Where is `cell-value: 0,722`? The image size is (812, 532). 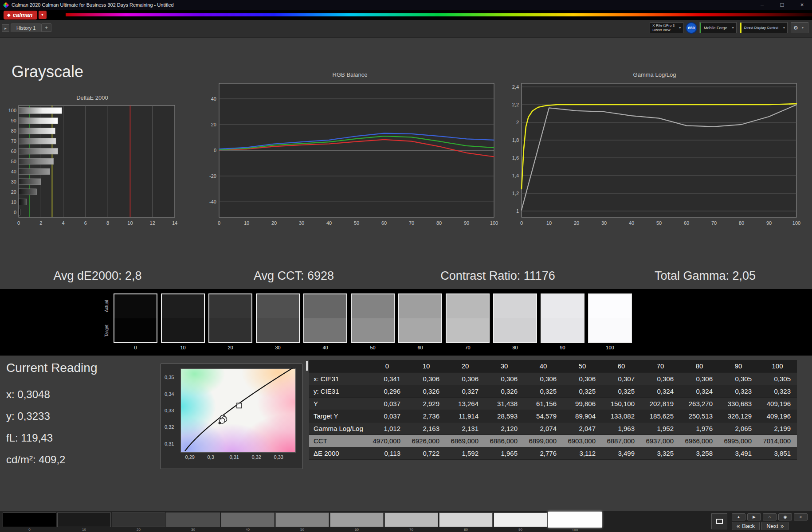
cell-value: 0,722 is located at coordinates (426, 453).